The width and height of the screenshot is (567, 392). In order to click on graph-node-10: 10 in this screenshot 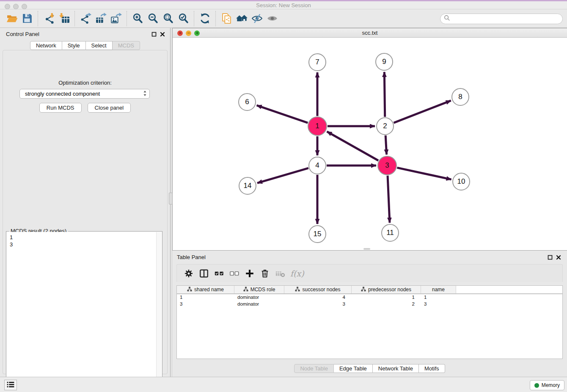, I will do `click(461, 182)`.